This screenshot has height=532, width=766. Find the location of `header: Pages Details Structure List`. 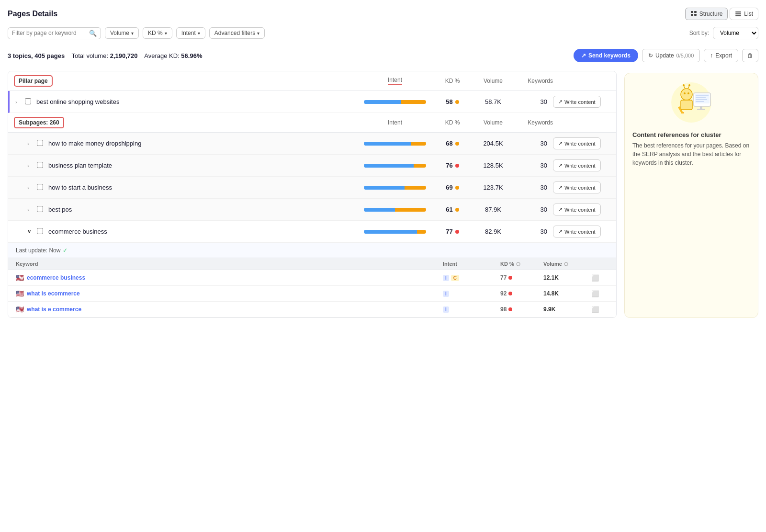

header: Pages Details Structure List is located at coordinates (383, 14).